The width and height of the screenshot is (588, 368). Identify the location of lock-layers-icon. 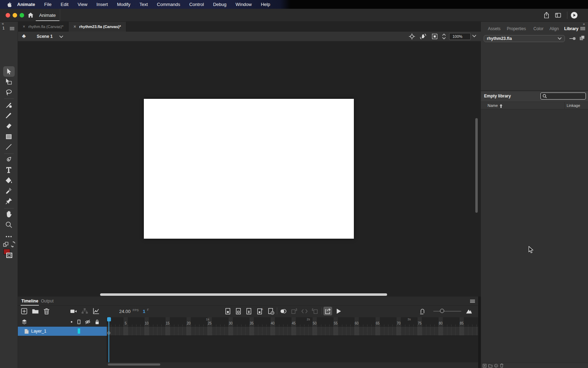
(97, 322).